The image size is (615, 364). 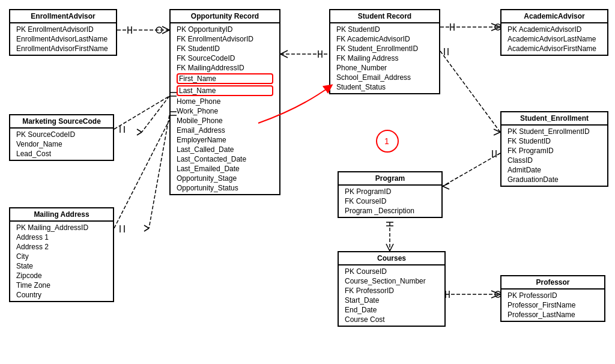 What do you see at coordinates (390, 179) in the screenshot?
I see `entity-title-program: Program` at bounding box center [390, 179].